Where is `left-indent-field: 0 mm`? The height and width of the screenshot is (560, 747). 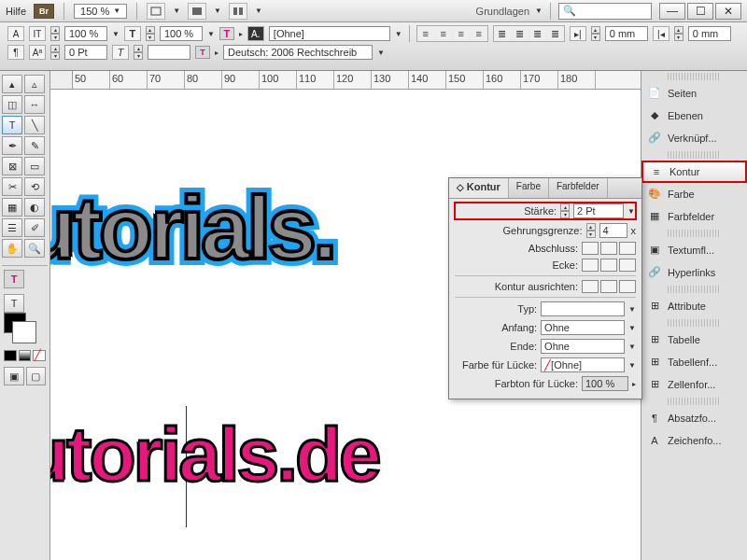
left-indent-field: 0 mm is located at coordinates (627, 34).